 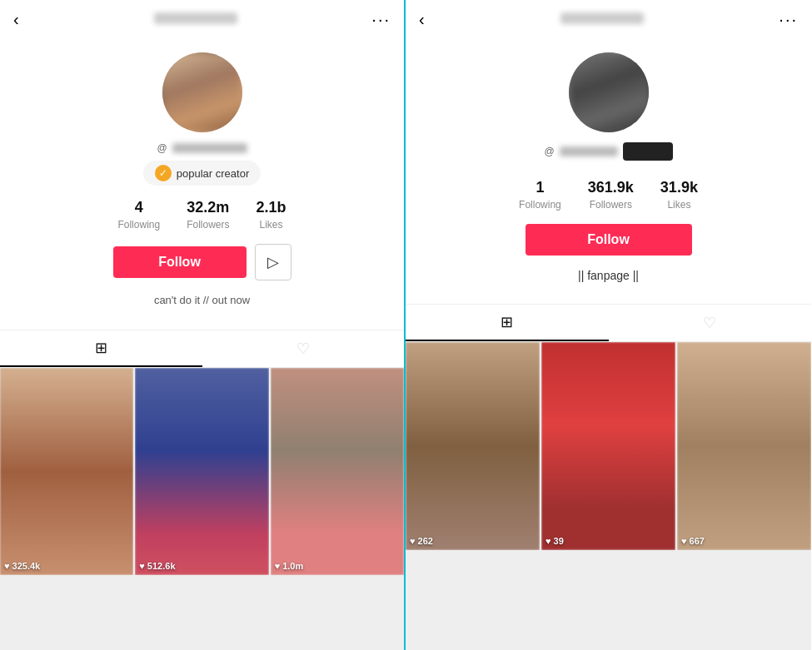 I want to click on right-at-sign: @, so click(x=549, y=151).